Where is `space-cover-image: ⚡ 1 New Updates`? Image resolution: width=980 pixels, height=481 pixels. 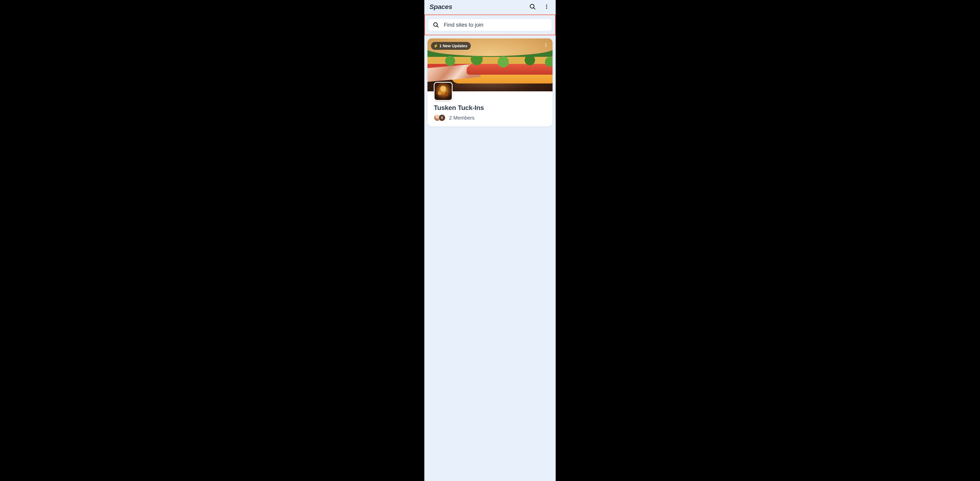
space-cover-image: ⚡ 1 New Updates is located at coordinates (490, 65).